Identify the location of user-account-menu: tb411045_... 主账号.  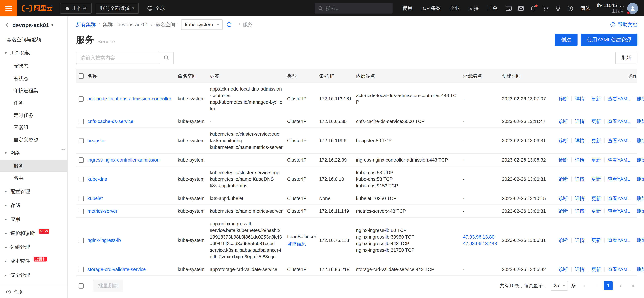
(618, 8).